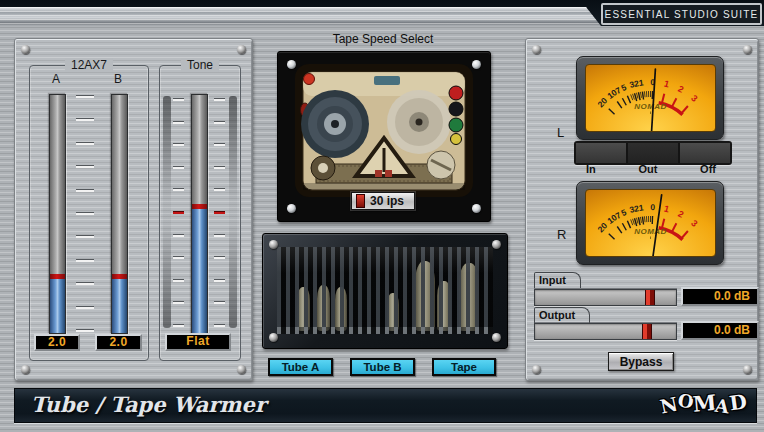 Image resolution: width=764 pixels, height=432 pixels. I want to click on output-gain-slider, so click(606, 332).